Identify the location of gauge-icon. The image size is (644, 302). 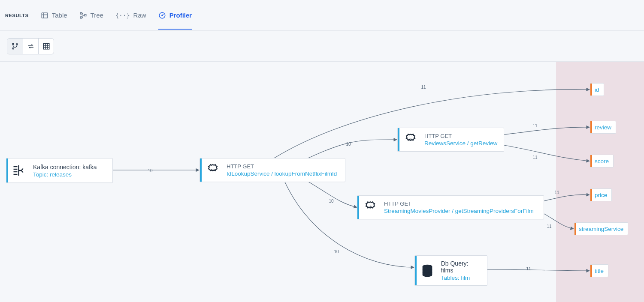
(162, 15).